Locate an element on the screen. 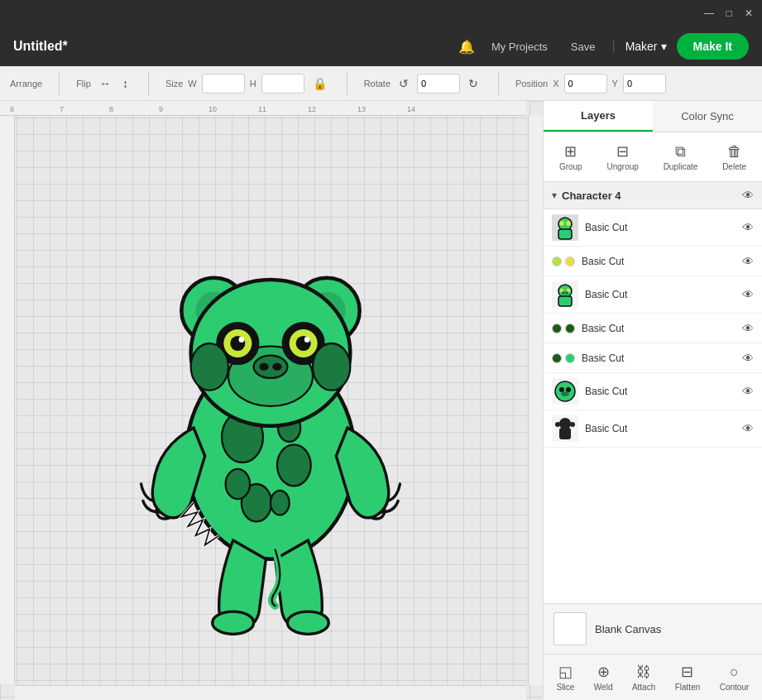  layer-visibility-6: 👁 is located at coordinates (748, 391).